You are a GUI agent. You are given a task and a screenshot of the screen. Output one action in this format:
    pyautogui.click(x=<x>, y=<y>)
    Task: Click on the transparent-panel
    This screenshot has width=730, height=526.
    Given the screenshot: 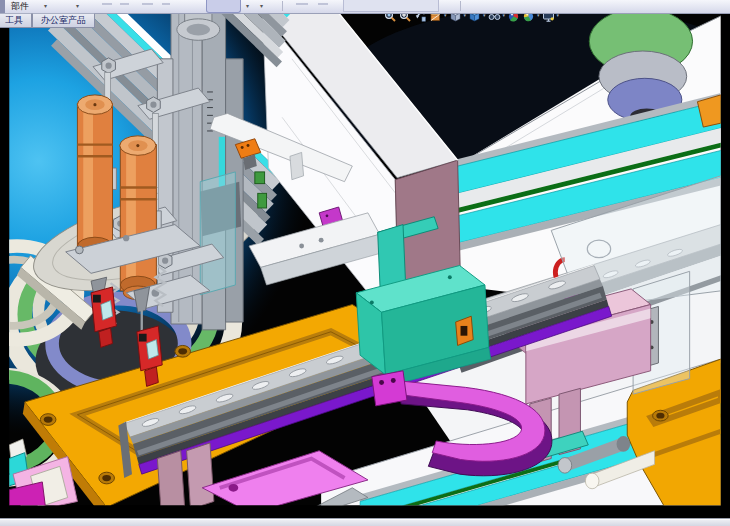 What is the action you would take?
    pyautogui.click(x=218, y=234)
    